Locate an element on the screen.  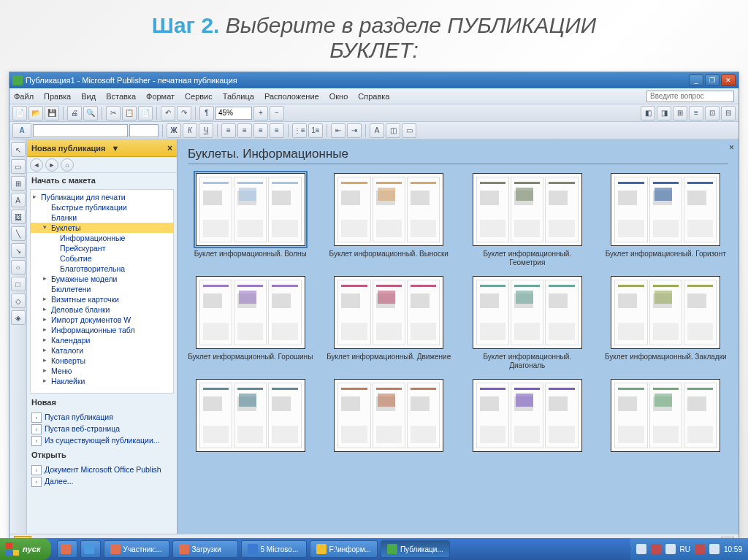
taskbar-task: 5 Microso... is located at coordinates (274, 549).